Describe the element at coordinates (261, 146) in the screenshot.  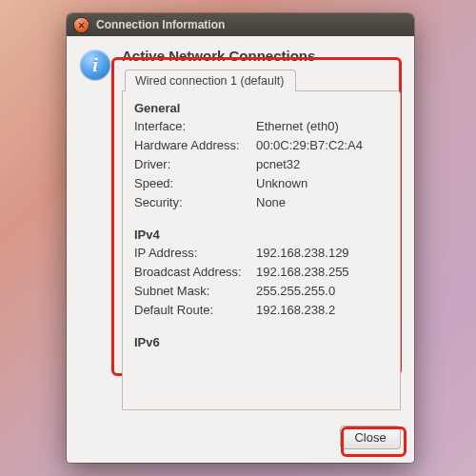
I see `row-hwaddr: Hardware Address:00:0C:29:B7:C2:A4` at that location.